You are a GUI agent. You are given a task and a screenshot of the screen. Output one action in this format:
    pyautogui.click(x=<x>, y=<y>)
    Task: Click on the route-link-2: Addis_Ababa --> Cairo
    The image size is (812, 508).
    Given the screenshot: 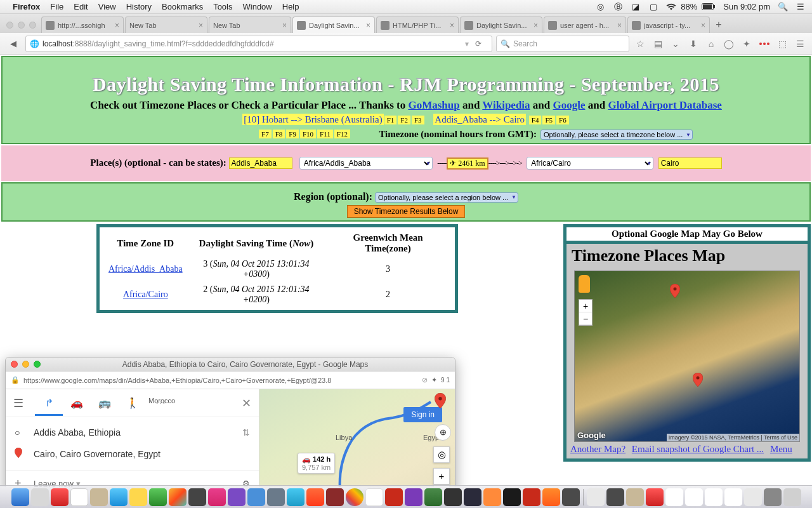 What is the action you would take?
    pyautogui.click(x=480, y=119)
    